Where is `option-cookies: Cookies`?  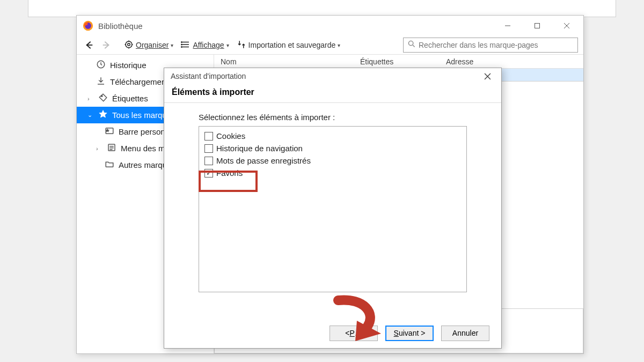
option-cookies: Cookies is located at coordinates (333, 136).